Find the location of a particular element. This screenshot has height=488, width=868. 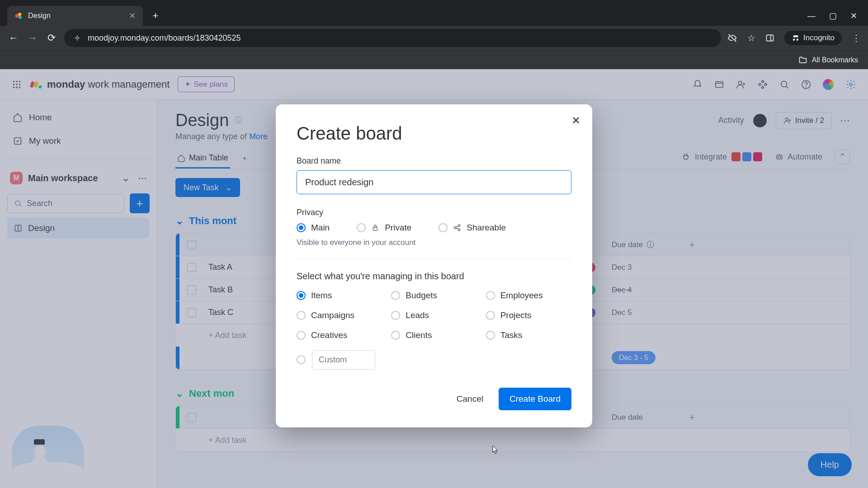

back-icon: ← is located at coordinates (14, 38).